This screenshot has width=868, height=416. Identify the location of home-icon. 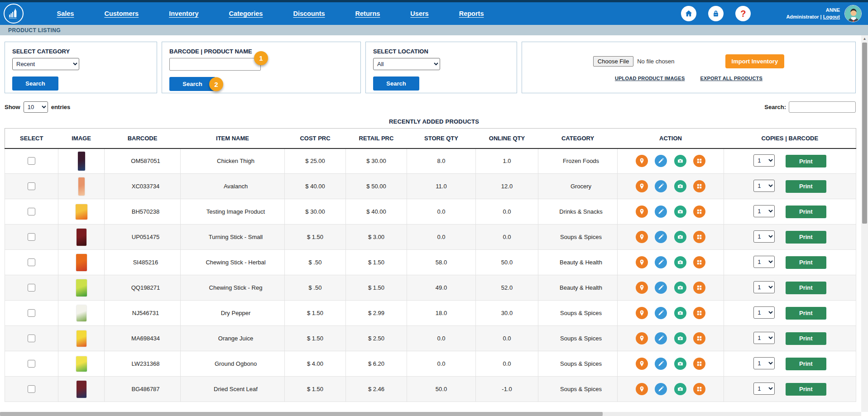
(689, 14).